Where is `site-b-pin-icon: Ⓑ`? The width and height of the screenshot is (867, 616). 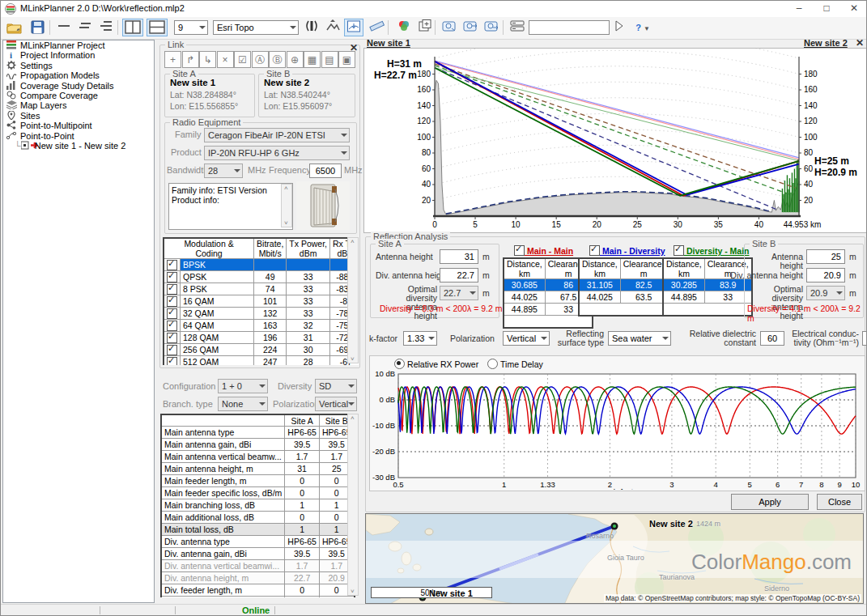
site-b-pin-icon: Ⓑ is located at coordinates (277, 60).